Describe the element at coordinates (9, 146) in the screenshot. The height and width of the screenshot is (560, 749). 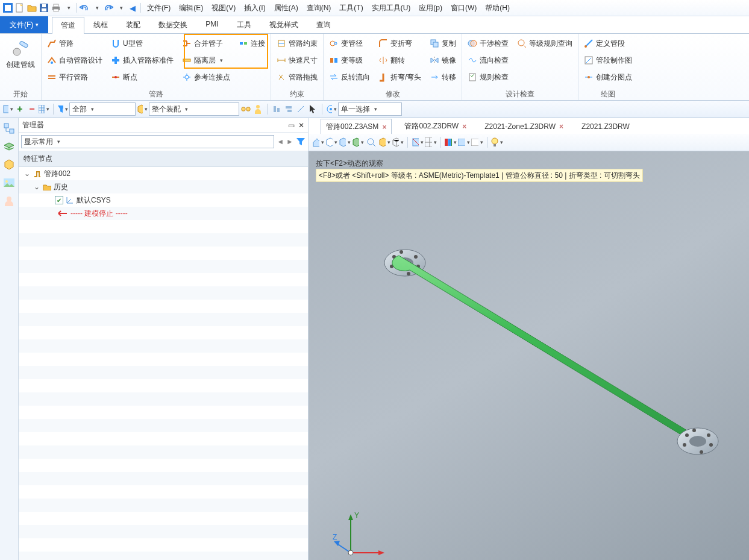
I see `layer-tab-icon` at that location.